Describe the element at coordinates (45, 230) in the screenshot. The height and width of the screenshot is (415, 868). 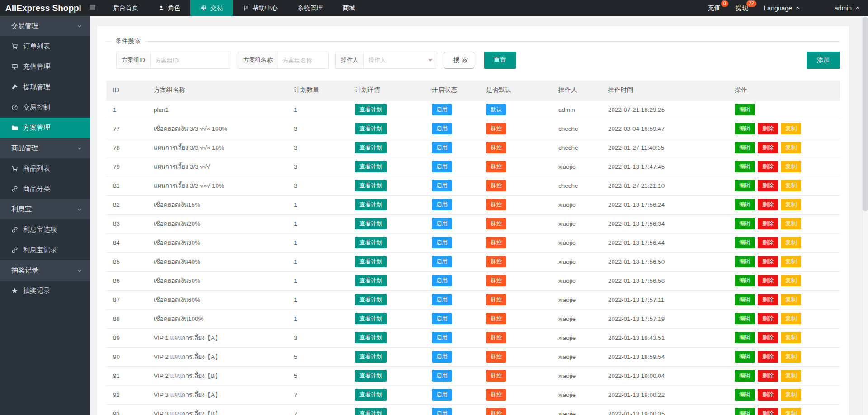
I see `sidebar-item-2-0: 利息宝选项` at that location.